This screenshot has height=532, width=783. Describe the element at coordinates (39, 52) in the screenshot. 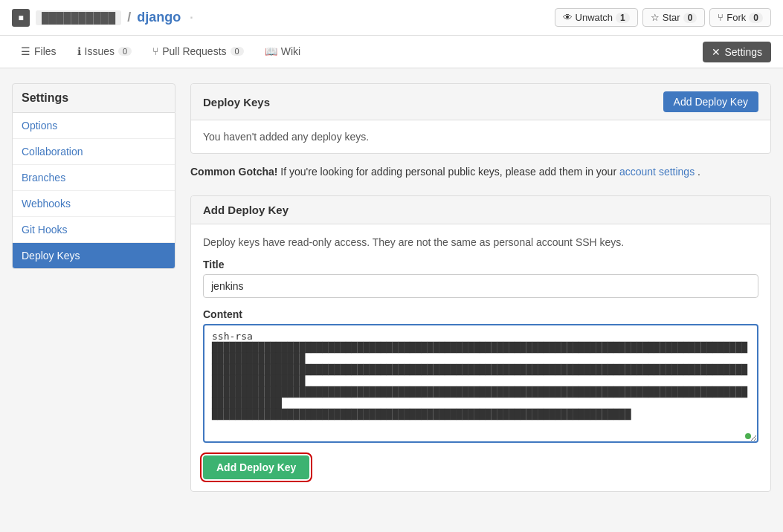

I see `subnav-item-files: ☰ Files` at that location.